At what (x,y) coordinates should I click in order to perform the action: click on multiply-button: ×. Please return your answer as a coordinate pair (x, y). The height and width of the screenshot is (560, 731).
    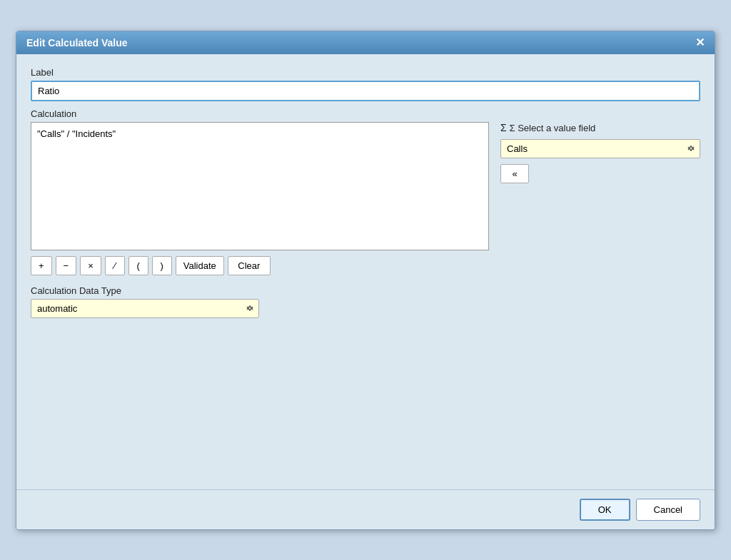
    Looking at the image, I should click on (91, 265).